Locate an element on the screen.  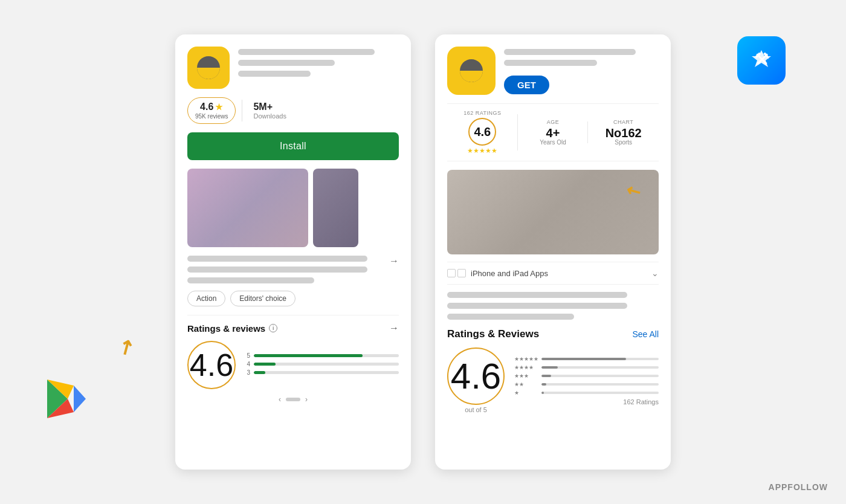
ios-bar-row-2: ★★ is located at coordinates (586, 384).